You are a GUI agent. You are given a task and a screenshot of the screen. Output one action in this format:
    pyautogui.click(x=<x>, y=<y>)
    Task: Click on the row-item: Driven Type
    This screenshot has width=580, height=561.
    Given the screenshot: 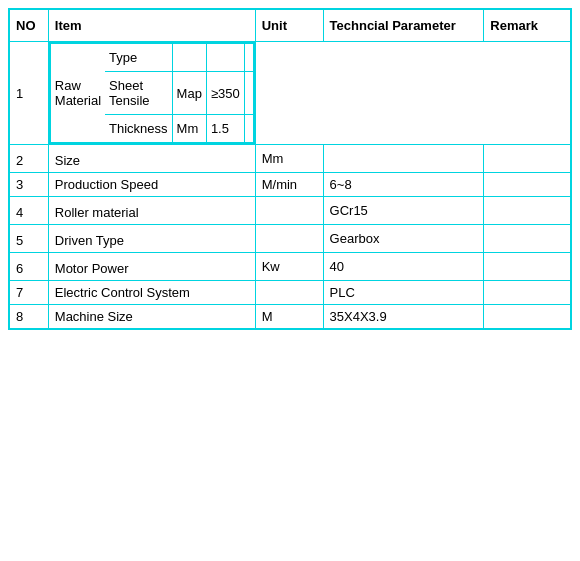 What is the action you would take?
    pyautogui.click(x=152, y=239)
    